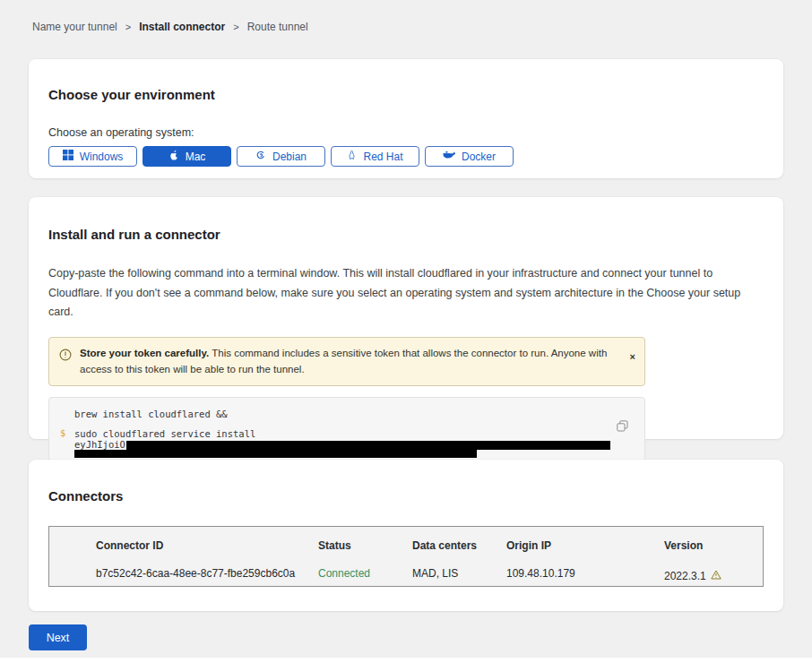 This screenshot has width=812, height=663. Describe the element at coordinates (406, 133) in the screenshot. I see `os-select-label: Choose an operating system:` at that location.